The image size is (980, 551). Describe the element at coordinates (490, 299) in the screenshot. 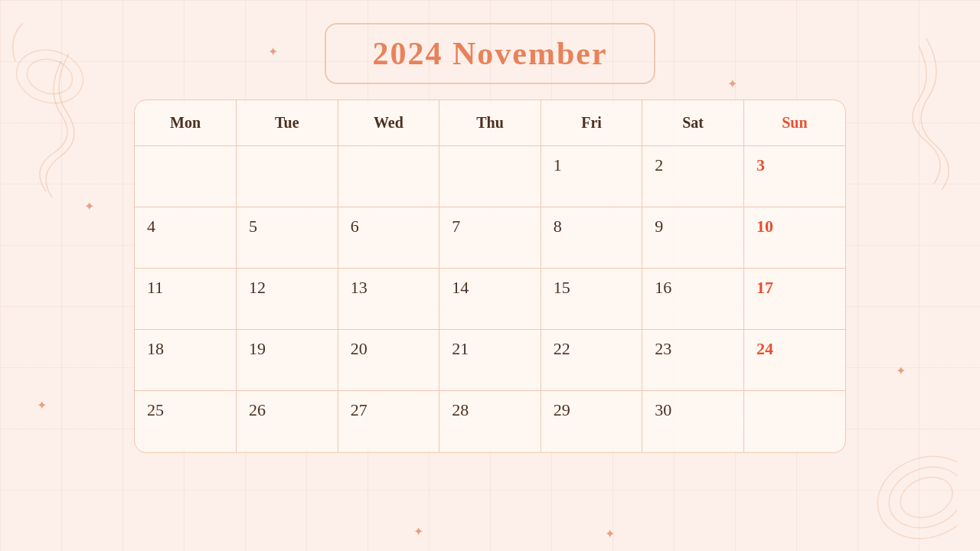

I see `day-cell-3-4: 14` at that location.